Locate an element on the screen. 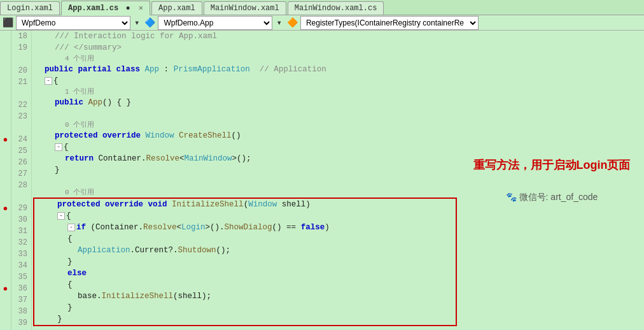  line-num-30: 30 is located at coordinates (19, 220).